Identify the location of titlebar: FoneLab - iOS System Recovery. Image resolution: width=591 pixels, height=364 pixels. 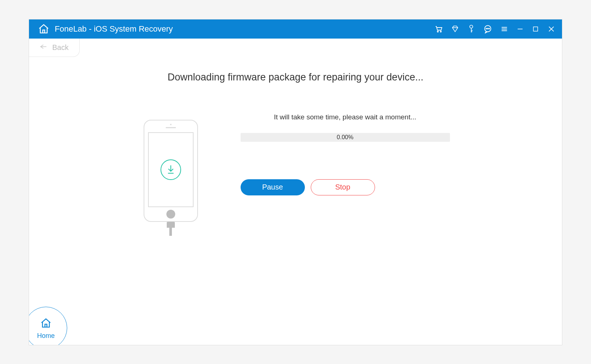
(295, 29).